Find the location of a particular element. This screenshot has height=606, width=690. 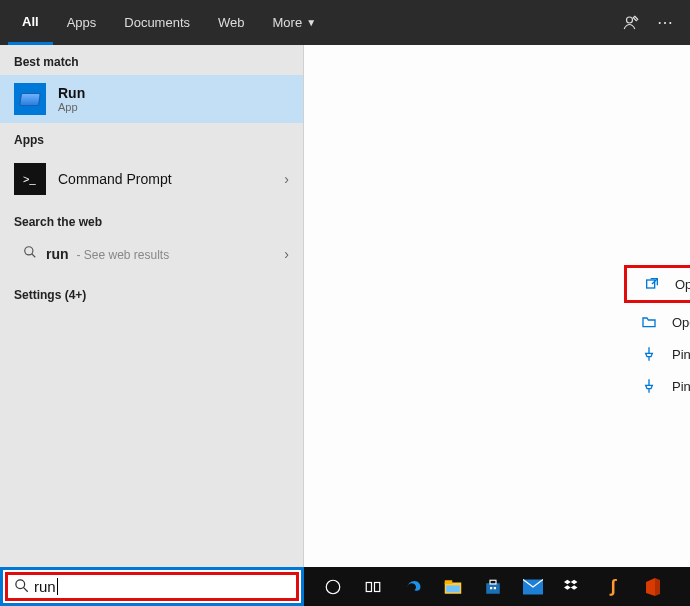

annotation-box-search: run is located at coordinates (152, 586).